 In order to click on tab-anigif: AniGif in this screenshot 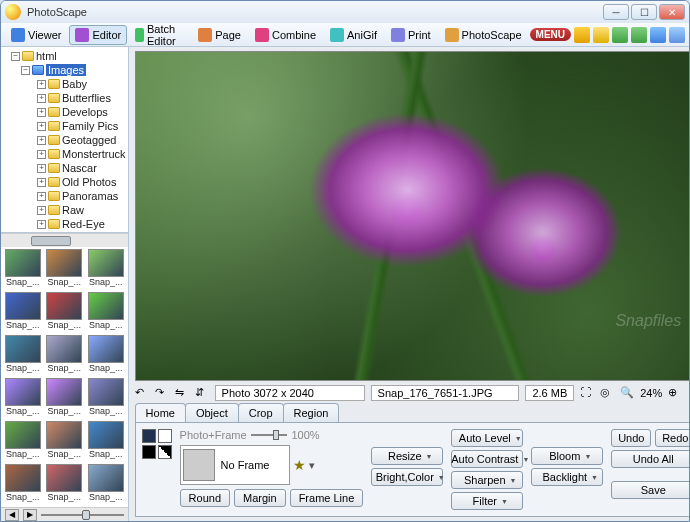, I will do `click(354, 35)`.